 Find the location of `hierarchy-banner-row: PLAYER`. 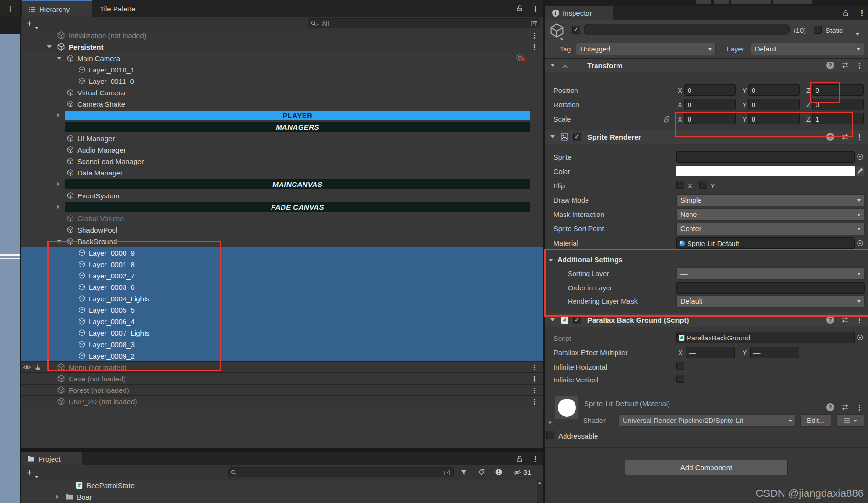

hierarchy-banner-row: PLAYER is located at coordinates (282, 115).